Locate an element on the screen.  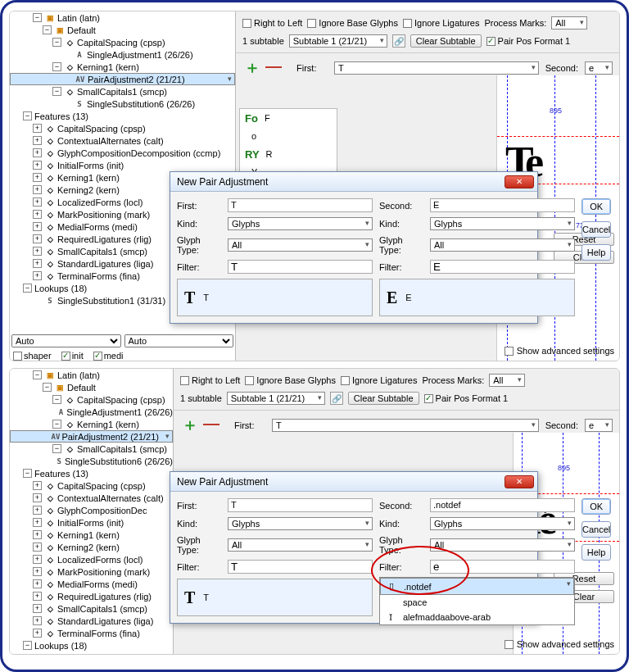
tree-singlesub1: SingleSubstitution1 (31/31) is located at coordinates (111, 301).